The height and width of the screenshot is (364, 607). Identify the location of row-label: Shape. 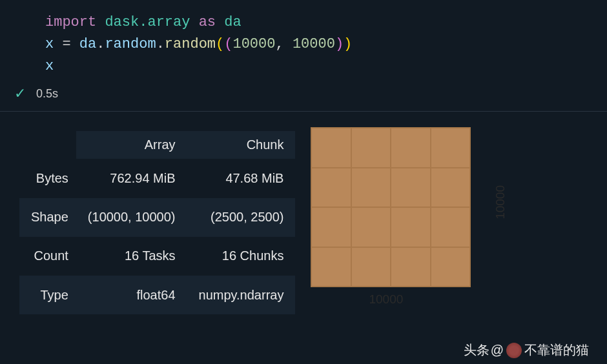
(48, 217).